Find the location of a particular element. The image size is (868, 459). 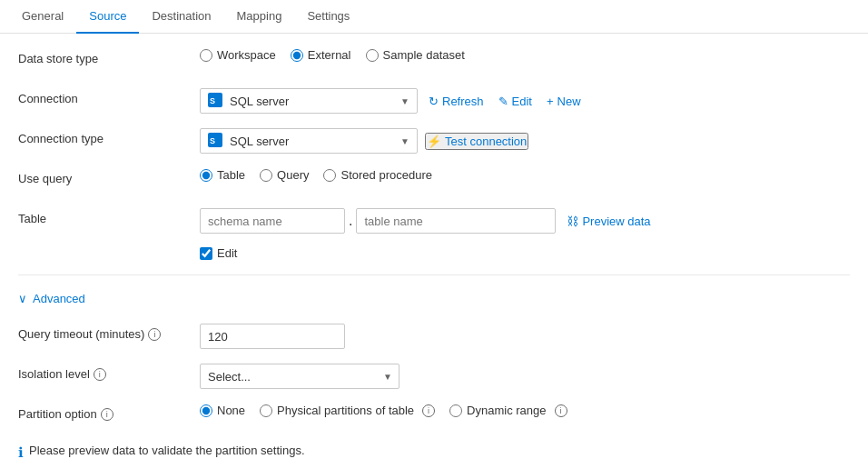

edit-icon: ✎ is located at coordinates (503, 102).